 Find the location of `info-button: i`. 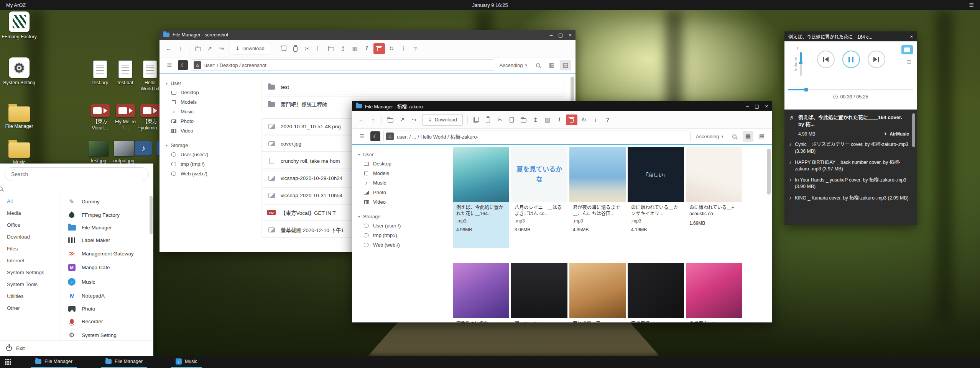

info-button: i is located at coordinates (403, 49).